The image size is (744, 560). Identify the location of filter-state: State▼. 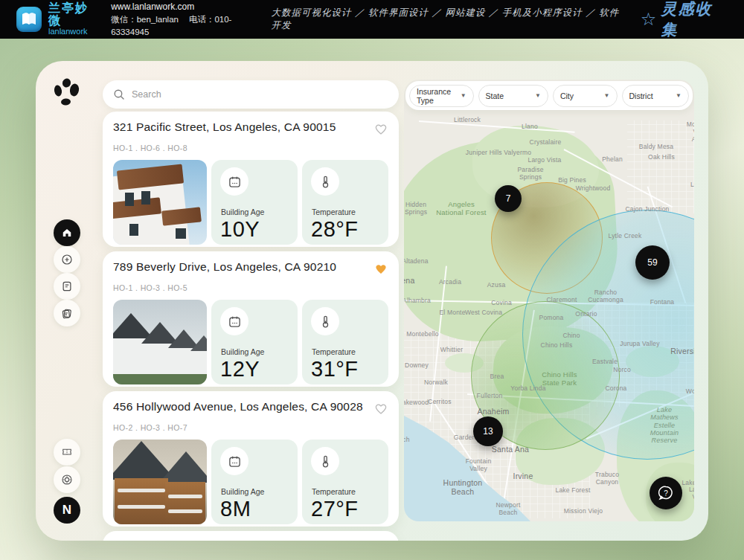
(513, 96).